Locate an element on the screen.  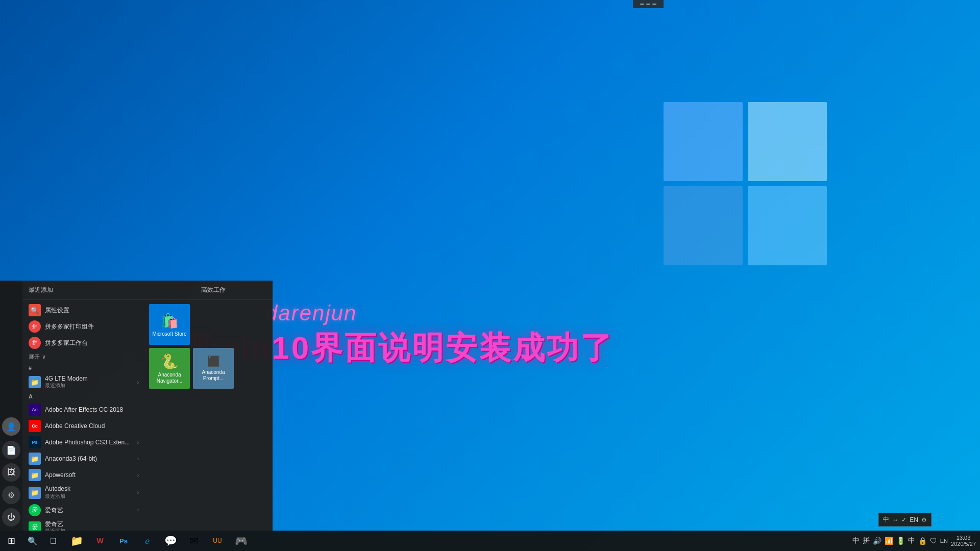
ae-icon: Ae is located at coordinates (35, 410).